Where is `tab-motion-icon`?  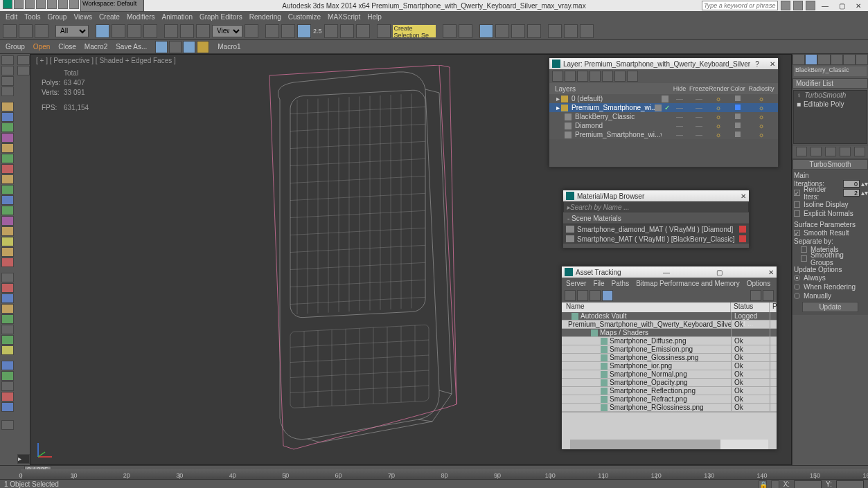 tab-motion-icon is located at coordinates (837, 60).